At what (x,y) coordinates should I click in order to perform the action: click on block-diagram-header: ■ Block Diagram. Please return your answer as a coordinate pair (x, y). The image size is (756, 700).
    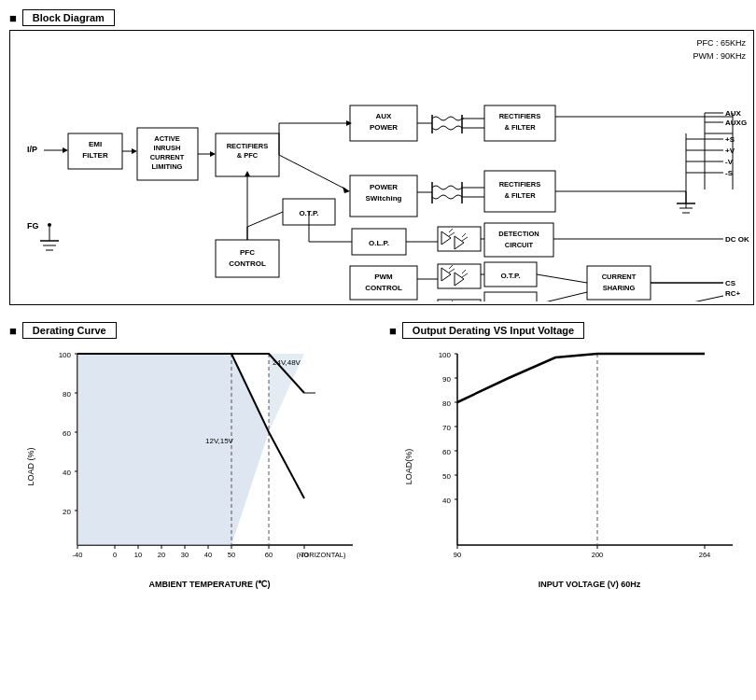
    Looking at the image, I should click on (378, 18).